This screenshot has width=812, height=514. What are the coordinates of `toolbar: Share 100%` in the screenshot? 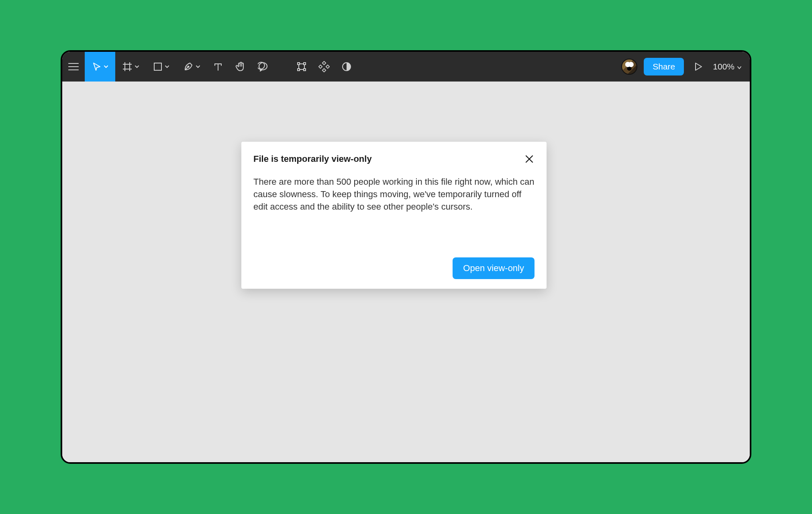 It's located at (406, 67).